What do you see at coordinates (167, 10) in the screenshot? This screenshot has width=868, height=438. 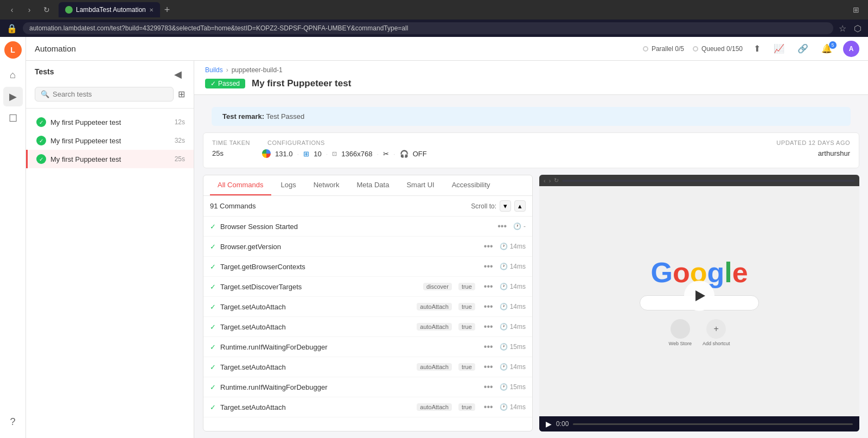 I see `new-tab-button: +` at bounding box center [167, 10].